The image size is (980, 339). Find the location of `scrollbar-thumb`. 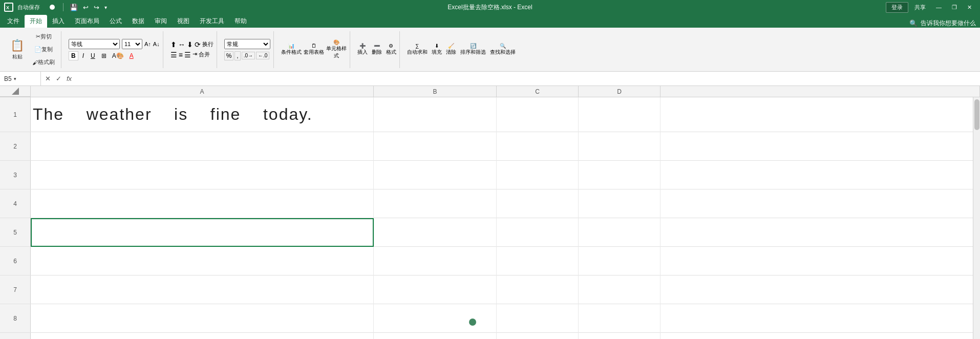

scrollbar-thumb is located at coordinates (977, 115).